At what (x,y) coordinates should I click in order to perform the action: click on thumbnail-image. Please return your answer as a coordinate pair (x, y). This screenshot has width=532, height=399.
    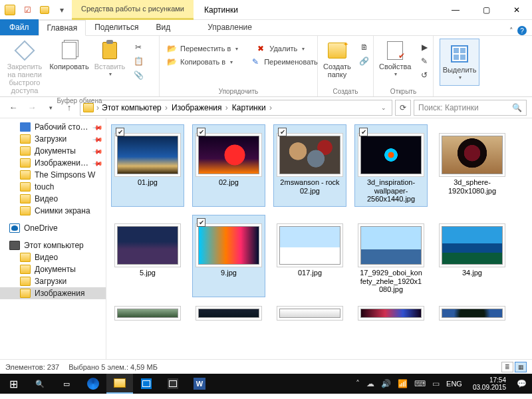
    Looking at the image, I should click on (310, 155).